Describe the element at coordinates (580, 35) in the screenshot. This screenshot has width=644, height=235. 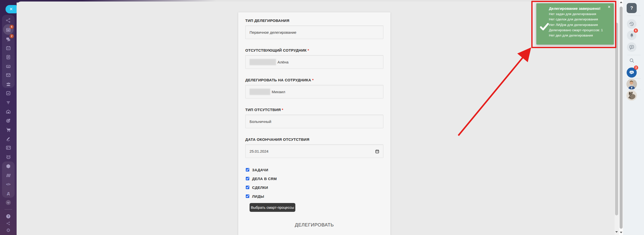
I see `notification-line: Нет дел для делегирования` at that location.